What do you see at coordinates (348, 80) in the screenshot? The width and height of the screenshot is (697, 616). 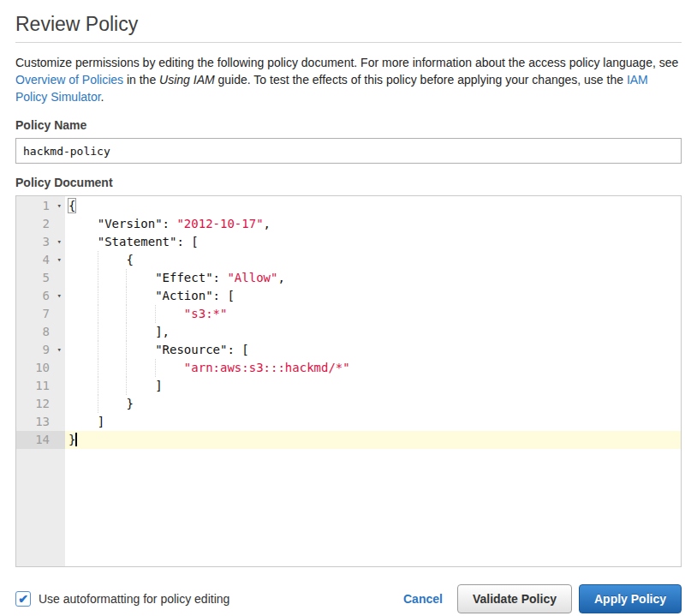 I see `intro-text: Customize permissions by editing the fol…` at bounding box center [348, 80].